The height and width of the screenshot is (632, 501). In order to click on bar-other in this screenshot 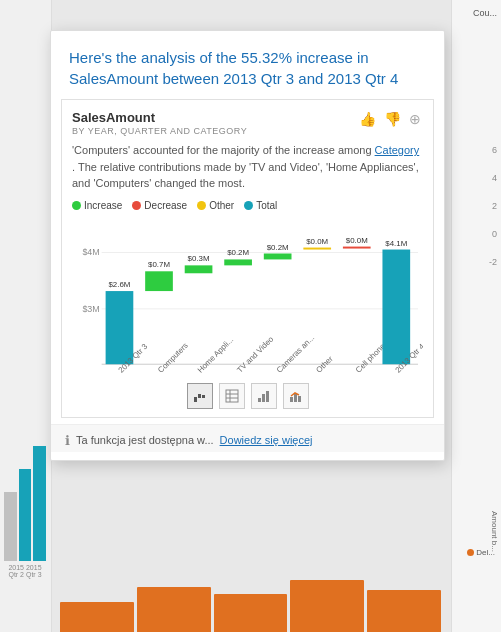, I will do `click(317, 248)`.